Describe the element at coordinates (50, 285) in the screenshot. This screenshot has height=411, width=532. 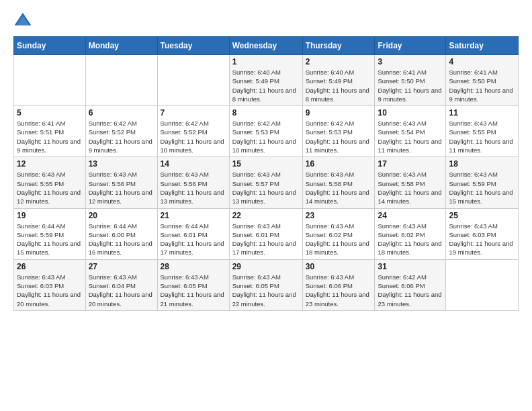
I see `calendar-day-cell: 26Sunrise: 6:43 AM Sunset: 6:03 PM Dayli…` at that location.